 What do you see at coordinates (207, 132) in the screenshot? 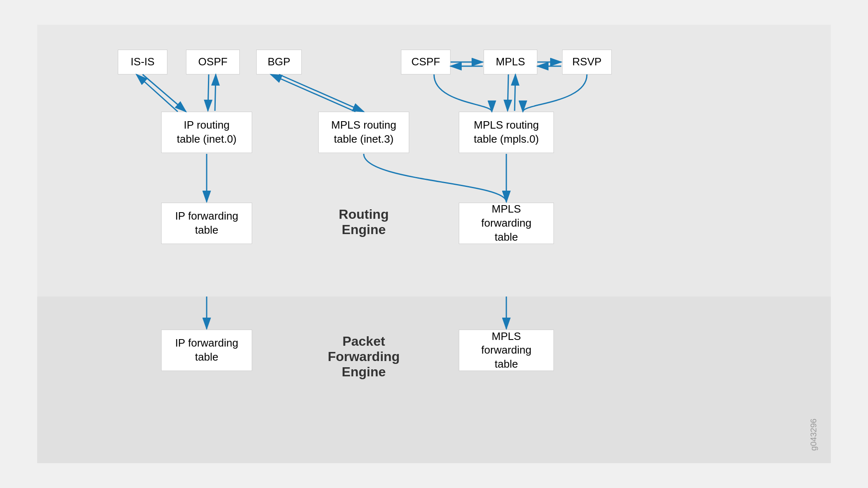
I see `ip-routing-table-box: IP routingtable (inet.0)` at bounding box center [207, 132].